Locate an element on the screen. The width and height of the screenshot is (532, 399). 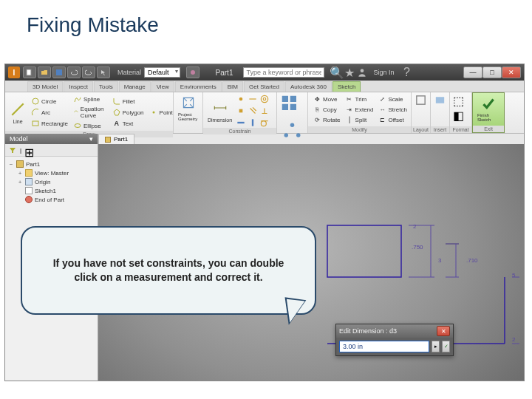
dim-d2: .710 is located at coordinates (472, 260).